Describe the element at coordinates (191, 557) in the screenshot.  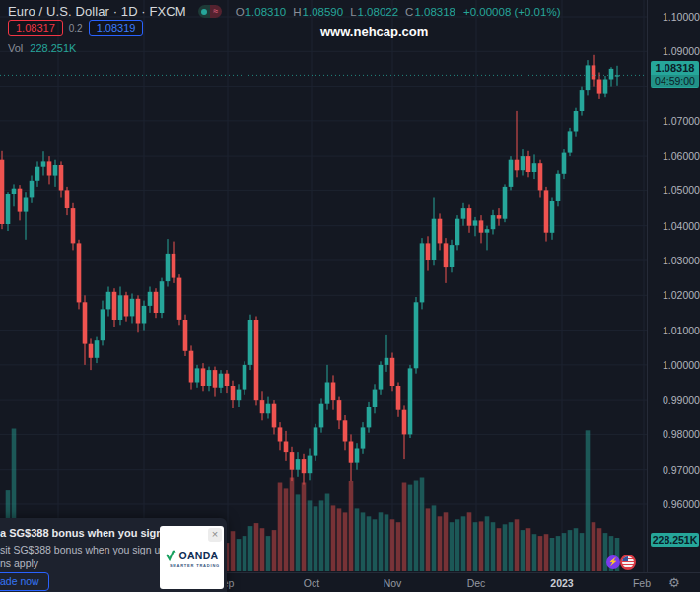
I see `oanda-logo-box: × OANDA SMARTER TRADING` at that location.